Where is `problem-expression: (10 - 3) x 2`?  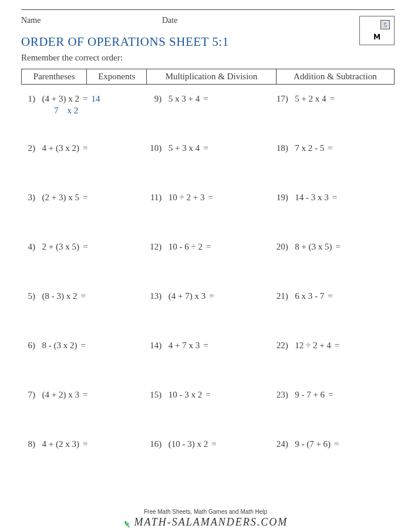
problem-expression: (10 - 3) x 2 is located at coordinates (186, 444).